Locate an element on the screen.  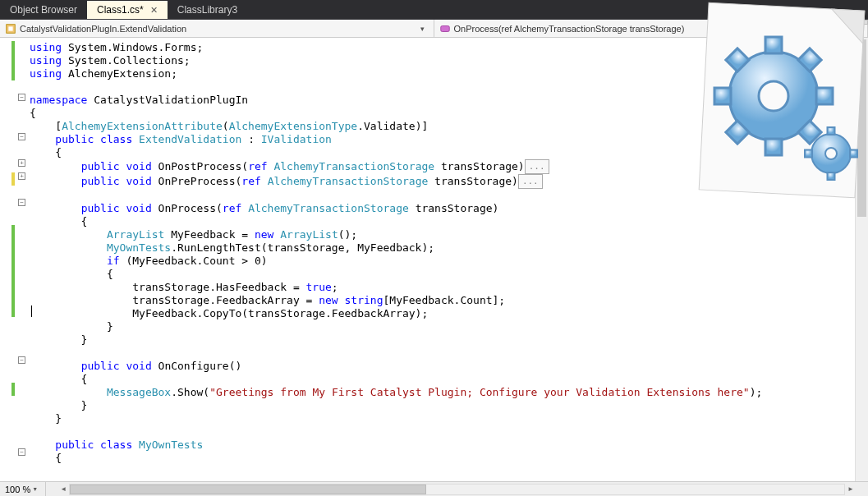
tab-bar: Object Browser Class1.cs* ✕ ClassLibrary… is located at coordinates (434, 10).